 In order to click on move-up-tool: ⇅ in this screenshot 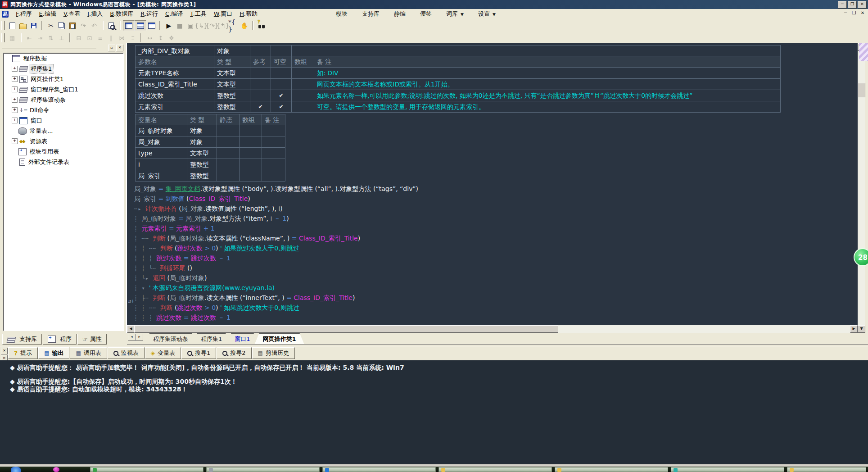, I will do `click(51, 38)`.